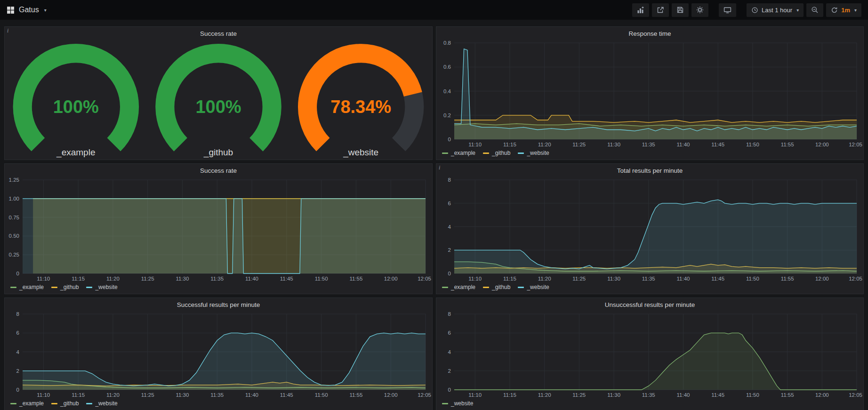 The width and height of the screenshot is (868, 410). Describe the element at coordinates (728, 10) in the screenshot. I see `tv-mode-button` at that location.